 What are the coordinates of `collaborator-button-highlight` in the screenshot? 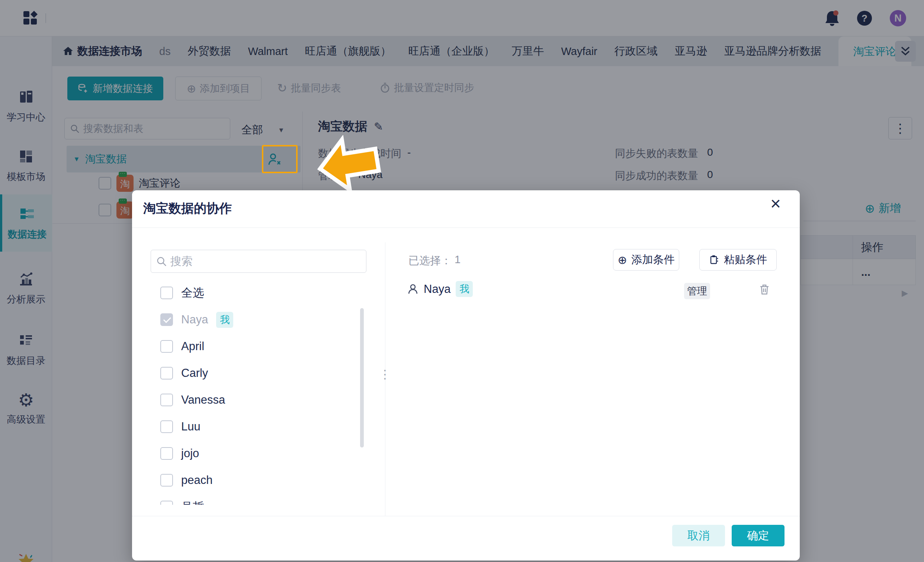 It's located at (280, 159).